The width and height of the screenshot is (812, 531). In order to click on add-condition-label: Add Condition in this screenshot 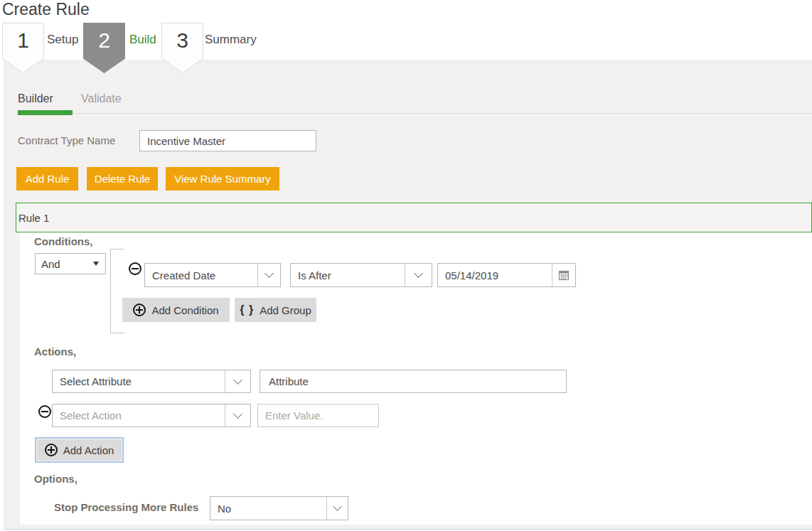, I will do `click(185, 310)`.